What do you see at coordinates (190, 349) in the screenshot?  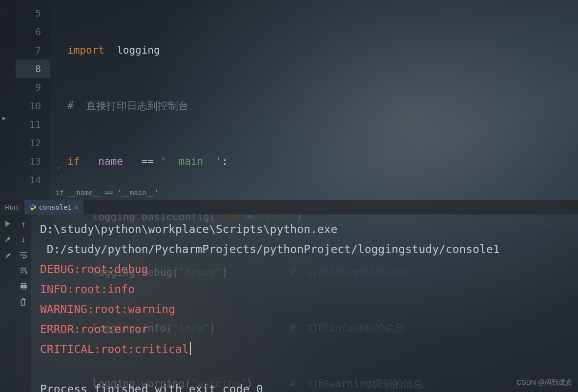 I see `cursor` at bounding box center [190, 349].